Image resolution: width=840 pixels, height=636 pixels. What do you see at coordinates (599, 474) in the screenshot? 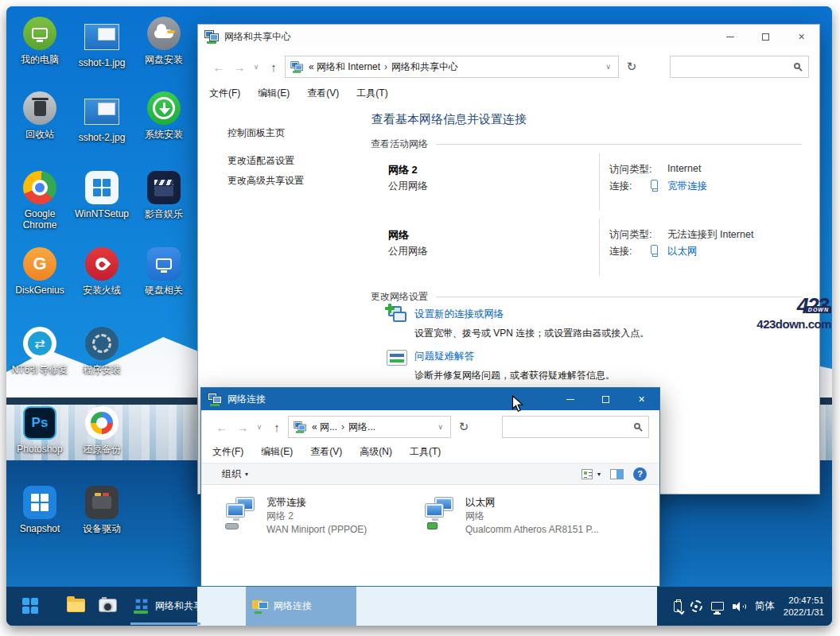
I see `view-caret-icon: ▾` at bounding box center [599, 474].